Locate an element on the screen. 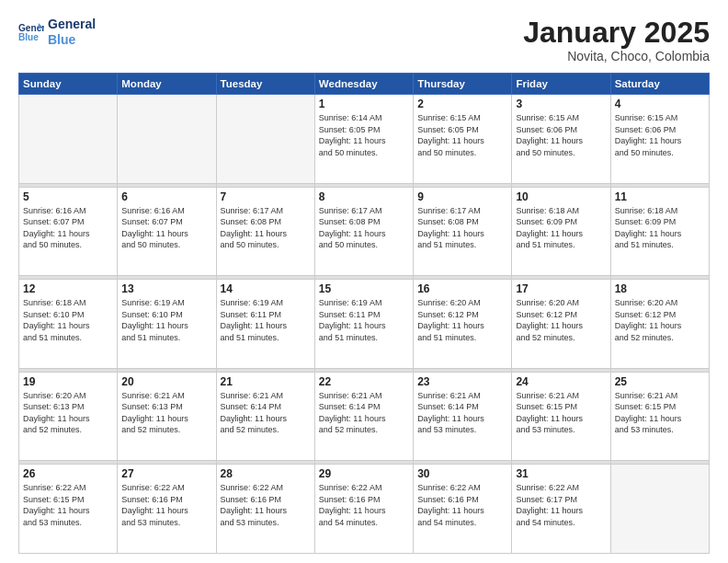 The width and height of the screenshot is (728, 563). day-number: 25 is located at coordinates (660, 382).